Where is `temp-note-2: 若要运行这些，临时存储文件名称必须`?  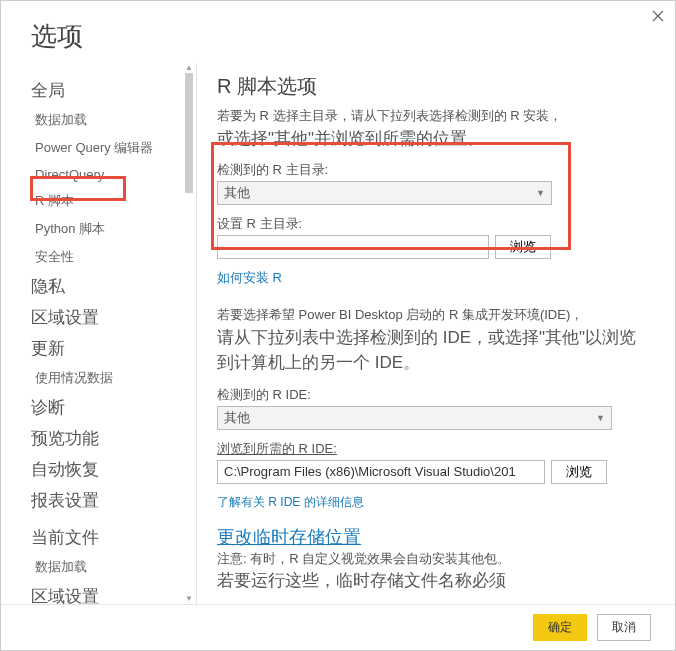
temp-note-2: 若要运行这些，临时存储文件名称必须 is located at coordinates (432, 581).